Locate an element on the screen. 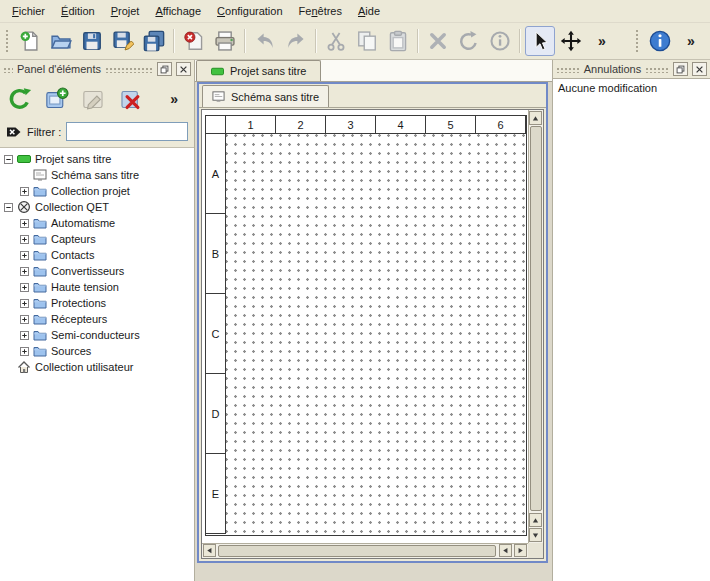 This screenshot has height=581, width=710. tree-item-sources: Sources is located at coordinates (97, 351).